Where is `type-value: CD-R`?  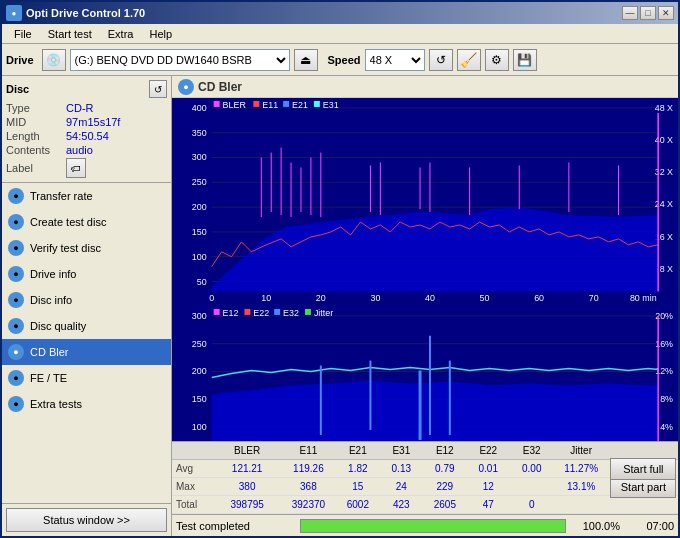
type-value: CD-R is located at coordinates (80, 108).